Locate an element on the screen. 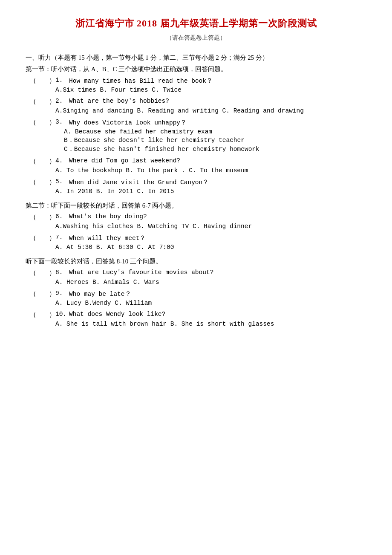  question-5: （ ） 5. When did Jane visit the Grand Can… is located at coordinates (196, 187).